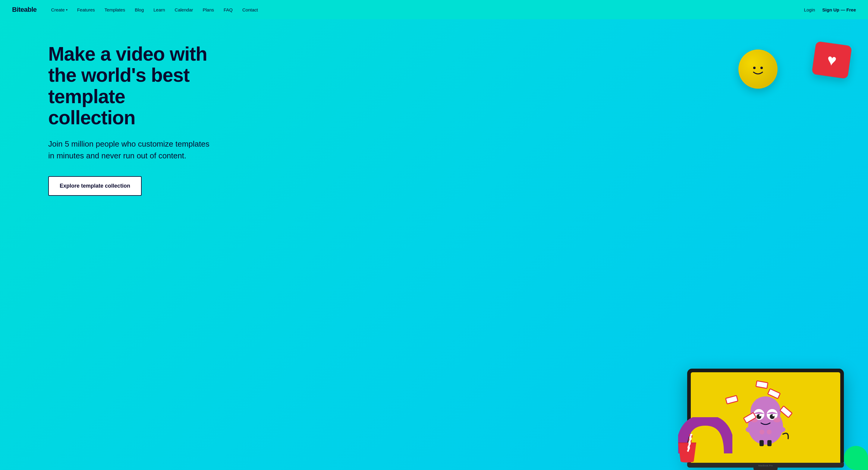 The height and width of the screenshot is (470, 868). What do you see at coordinates (832, 60) in the screenshot?
I see `heart-icon: ♥` at bounding box center [832, 60].